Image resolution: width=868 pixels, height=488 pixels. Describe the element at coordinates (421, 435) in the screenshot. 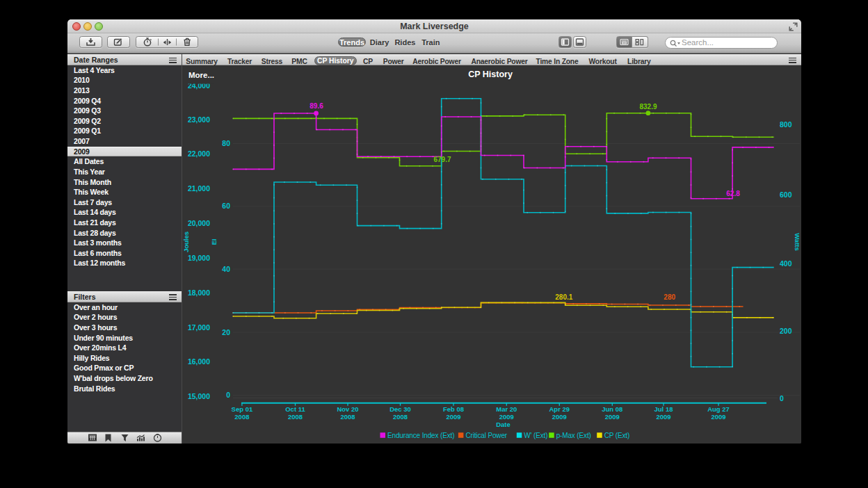

I see `svg-text: Endurance Index (Ext)` at that location.